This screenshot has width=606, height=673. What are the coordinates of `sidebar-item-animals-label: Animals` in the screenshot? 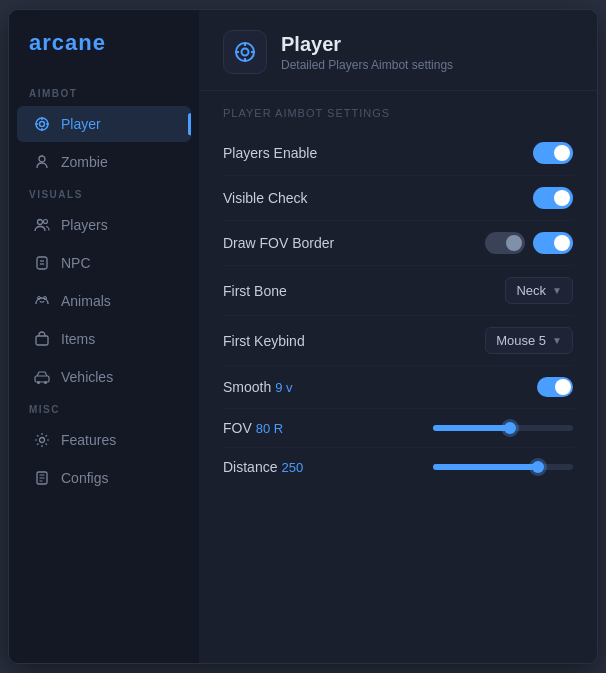 It's located at (86, 301).